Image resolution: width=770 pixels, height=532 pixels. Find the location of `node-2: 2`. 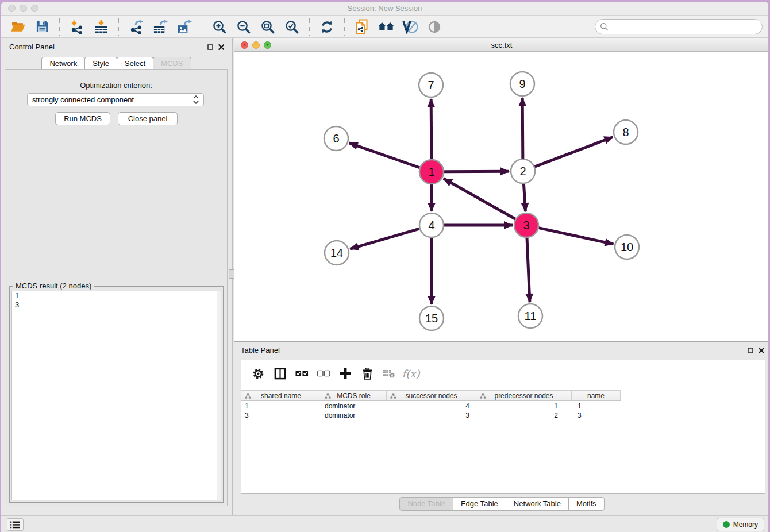

node-2: 2 is located at coordinates (523, 171).